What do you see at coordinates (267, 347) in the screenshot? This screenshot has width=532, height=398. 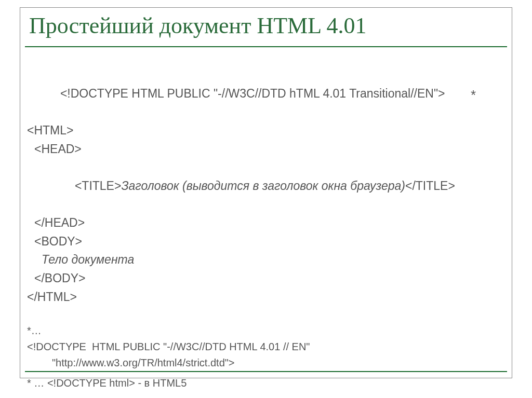 I see `footnote-doctype-strict-a: <!DOCTYPE HTML PUBLIC "-//W3C//DTD HTML …` at bounding box center [267, 347].